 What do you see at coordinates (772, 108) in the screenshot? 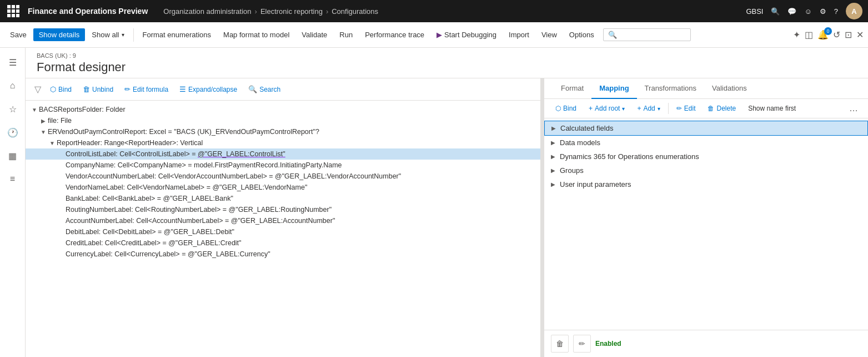
I see `show-name-first-label: Show name first` at bounding box center [772, 108].